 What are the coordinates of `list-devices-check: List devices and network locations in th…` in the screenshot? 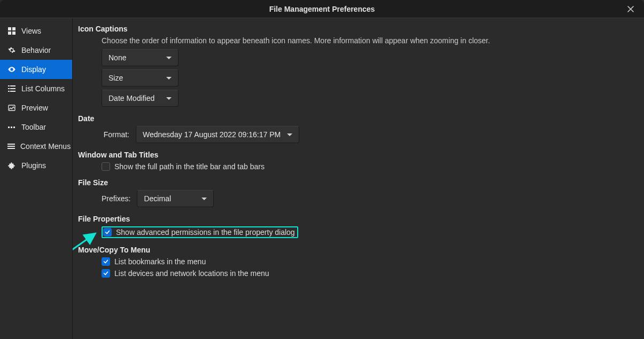 It's located at (370, 273).